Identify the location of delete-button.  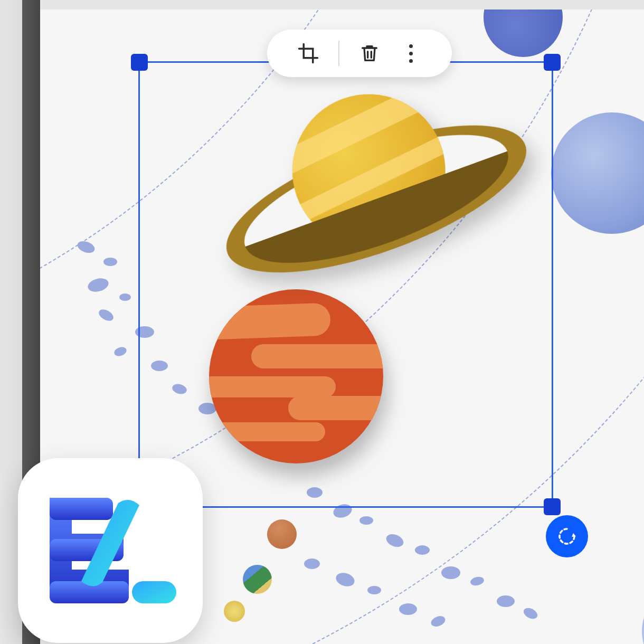
(370, 53).